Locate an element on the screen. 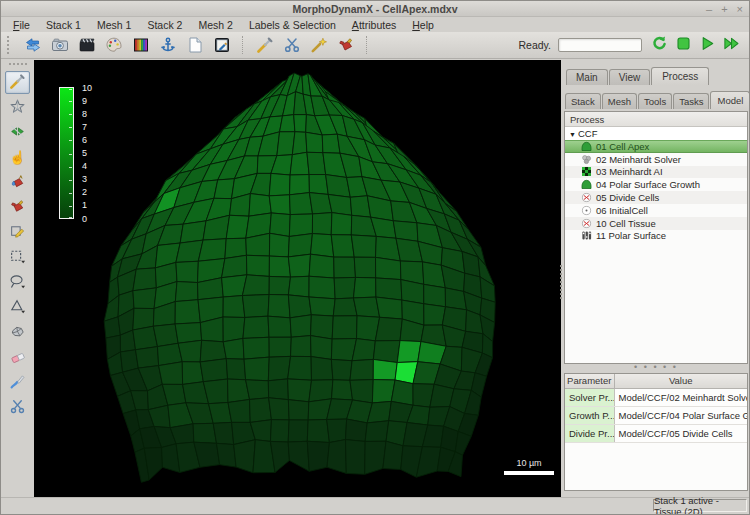 The image size is (750, 515). label-pen-tool-button is located at coordinates (18, 232).